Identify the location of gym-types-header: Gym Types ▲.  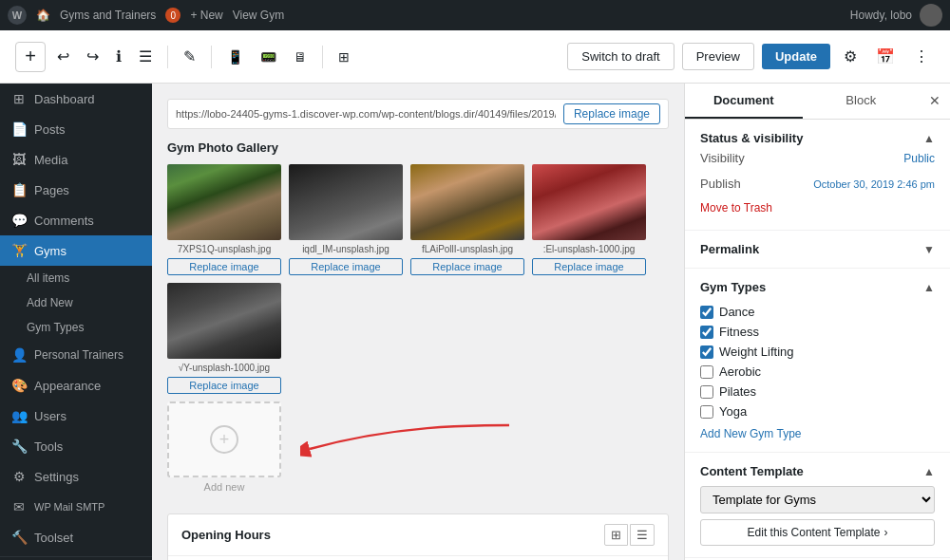
(817, 287).